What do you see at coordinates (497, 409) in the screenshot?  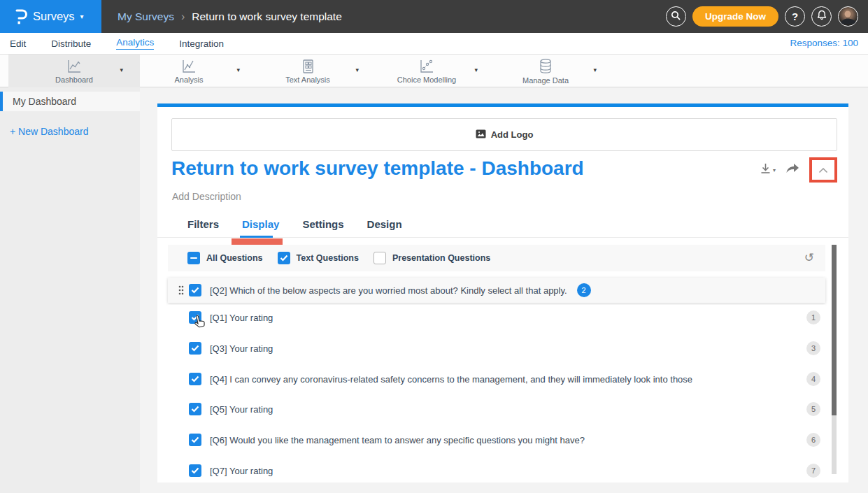 I see `question-row-q5: [Q5] Your rating 5` at bounding box center [497, 409].